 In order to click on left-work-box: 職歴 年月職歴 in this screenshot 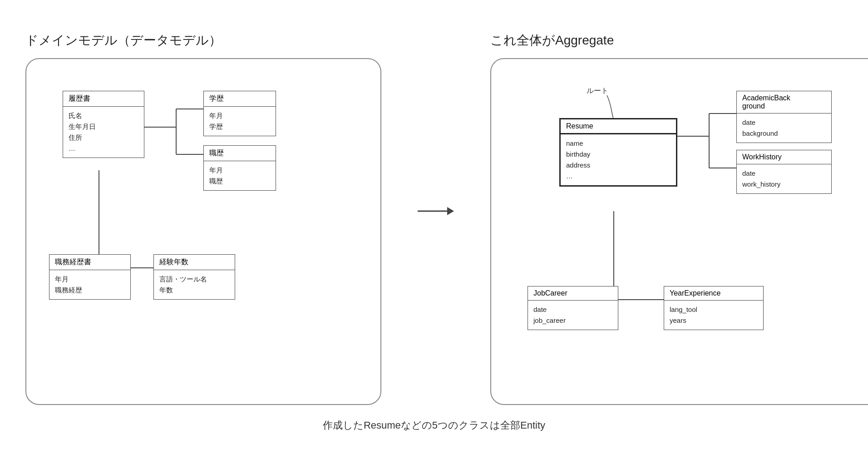, I will do `click(240, 168)`.